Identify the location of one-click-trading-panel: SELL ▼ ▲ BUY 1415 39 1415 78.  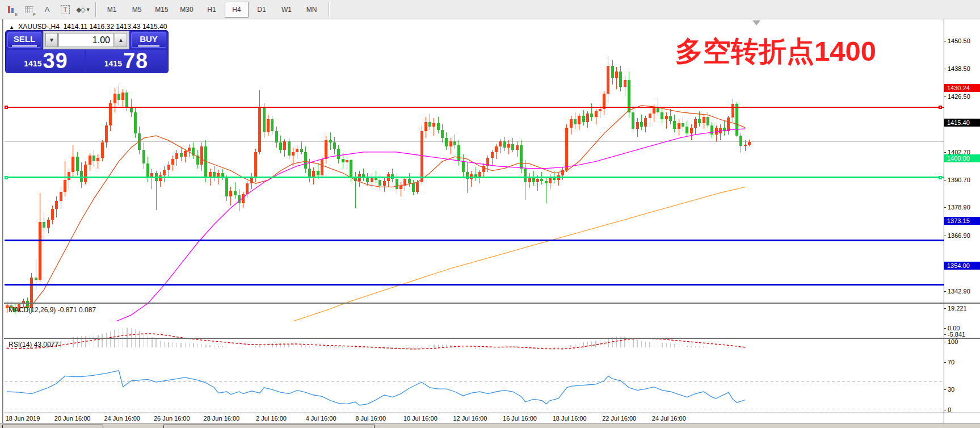
(87, 52).